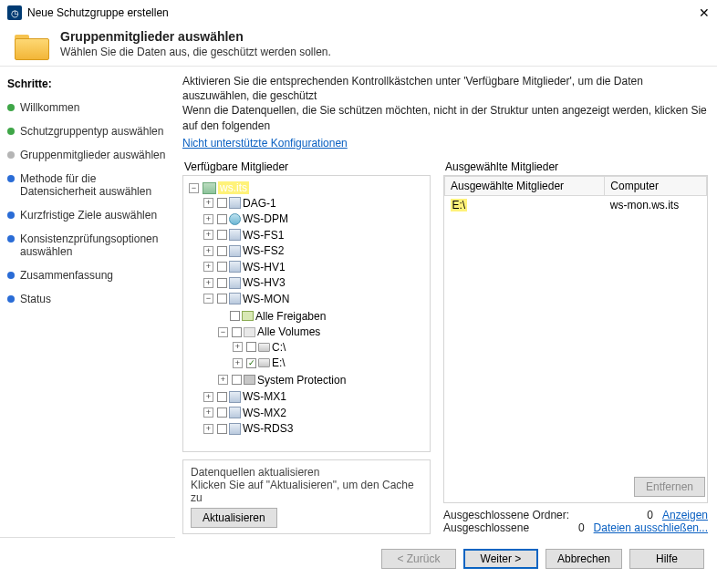 This screenshot has height=588, width=717. What do you see at coordinates (234, 188) in the screenshot?
I see `tree-item-label: ws.its` at bounding box center [234, 188].